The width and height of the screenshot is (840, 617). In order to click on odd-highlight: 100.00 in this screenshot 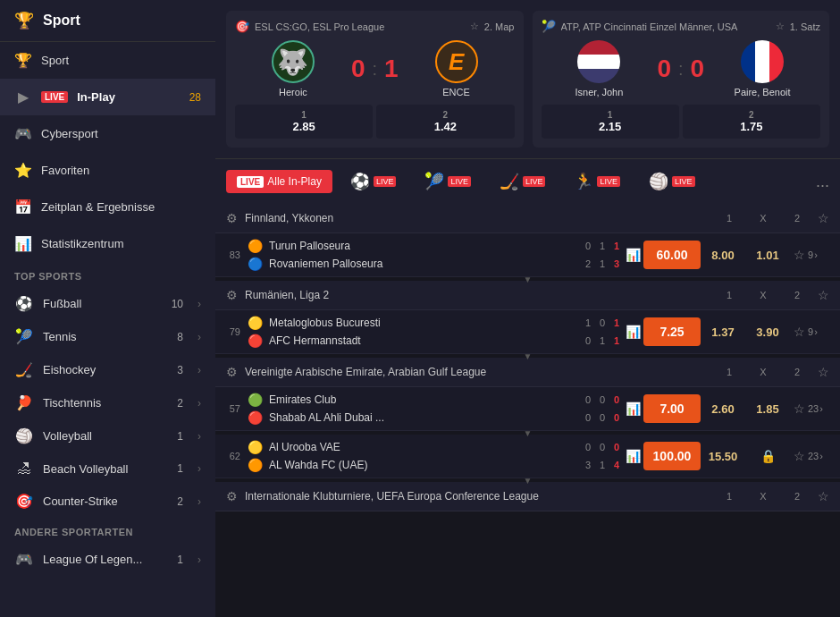, I will do `click(672, 456)`.